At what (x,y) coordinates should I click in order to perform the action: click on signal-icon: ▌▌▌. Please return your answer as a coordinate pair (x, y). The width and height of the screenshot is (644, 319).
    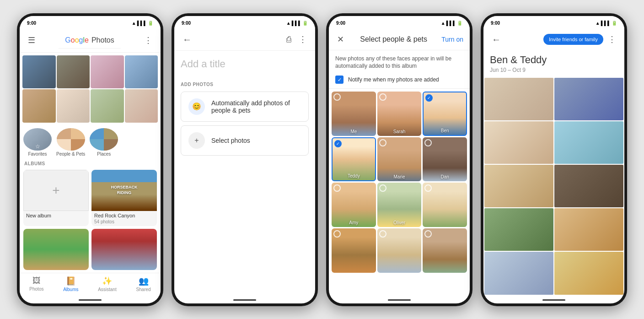
    Looking at the image, I should click on (142, 23).